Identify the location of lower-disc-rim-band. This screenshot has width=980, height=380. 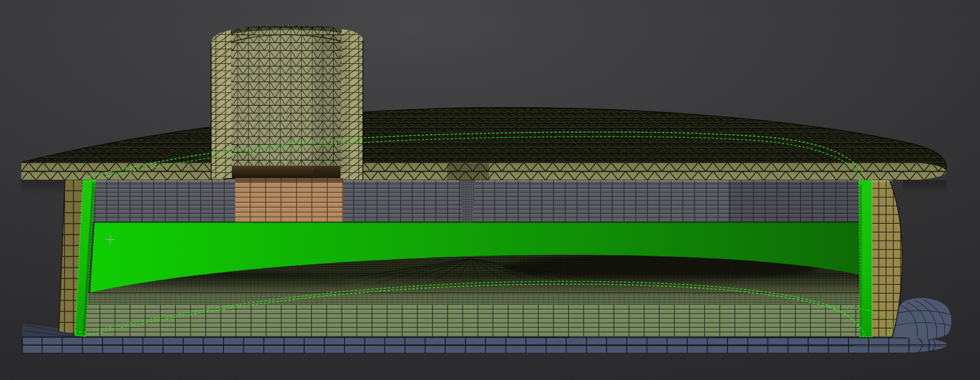
(472, 315).